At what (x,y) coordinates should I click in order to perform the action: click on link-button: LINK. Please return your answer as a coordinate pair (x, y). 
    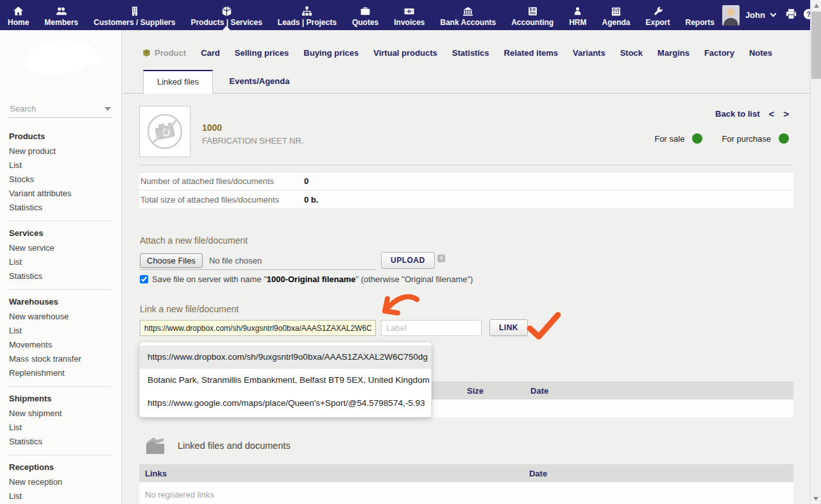
    Looking at the image, I should click on (509, 328).